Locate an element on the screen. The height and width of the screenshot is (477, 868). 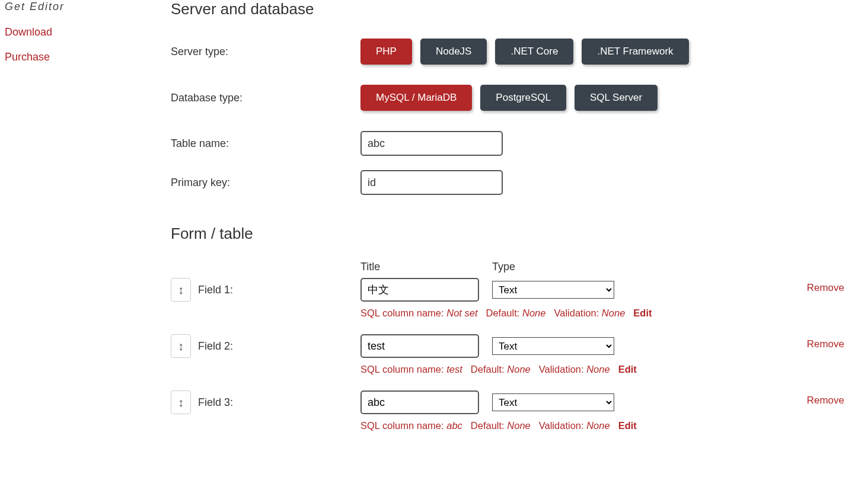
field-row: ↕ Field 2: Text SQL column name: test is located at coordinates (519, 354).